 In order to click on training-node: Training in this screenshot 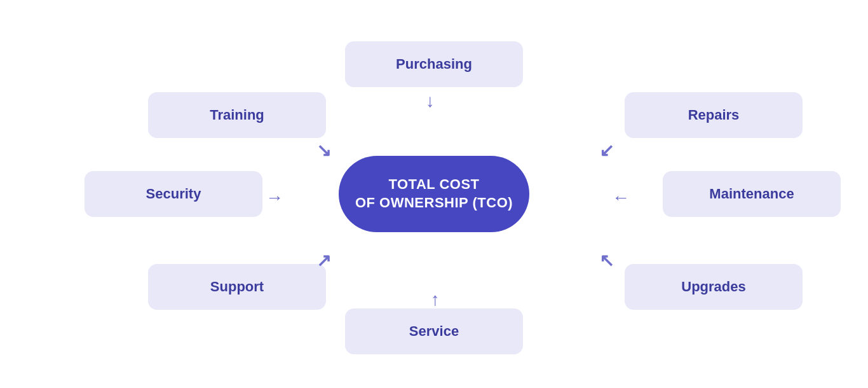, I will do `click(237, 115)`.